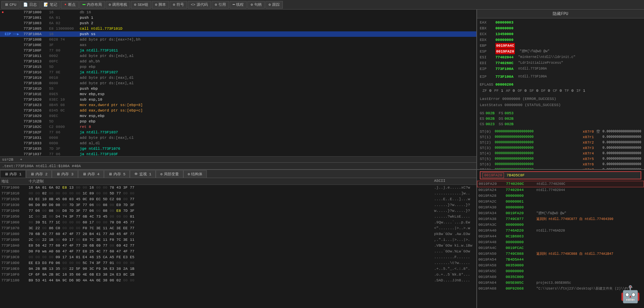 This screenshot has height=308, width=644. What do you see at coordinates (274, 5) in the screenshot?
I see `toolbar-trace-btn: ⚙ 跟踪` at bounding box center [274, 5].